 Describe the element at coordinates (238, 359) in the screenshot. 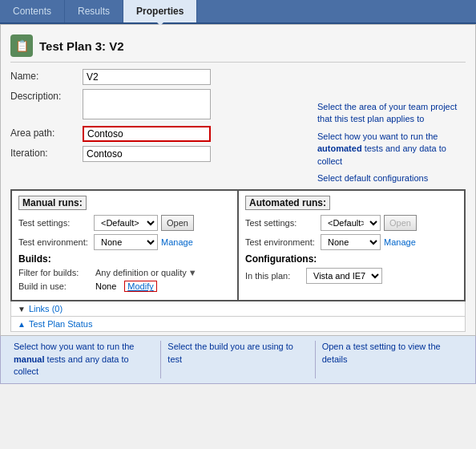

I see `callout-build: Select the build you are using to test` at that location.